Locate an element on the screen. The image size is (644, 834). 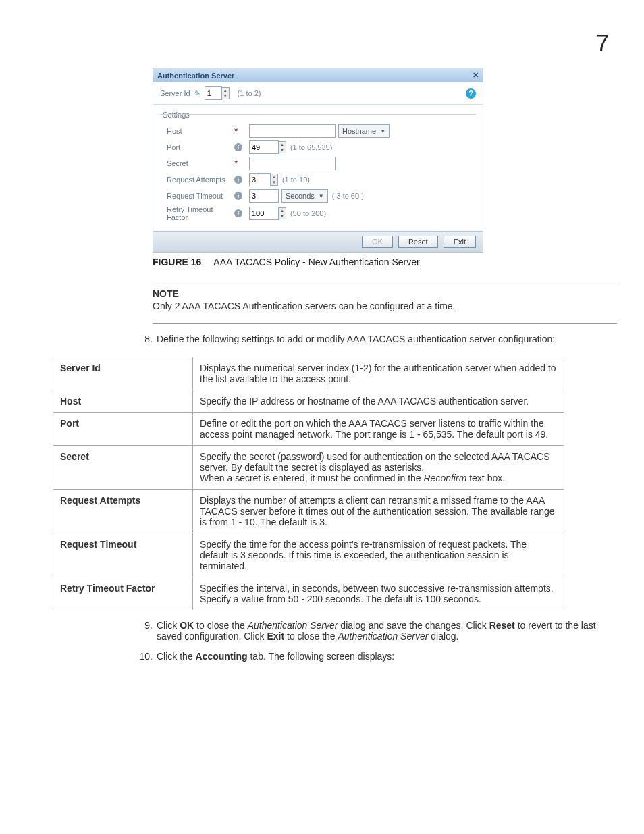
server-id-hint: (1 to 2) is located at coordinates (250, 93).